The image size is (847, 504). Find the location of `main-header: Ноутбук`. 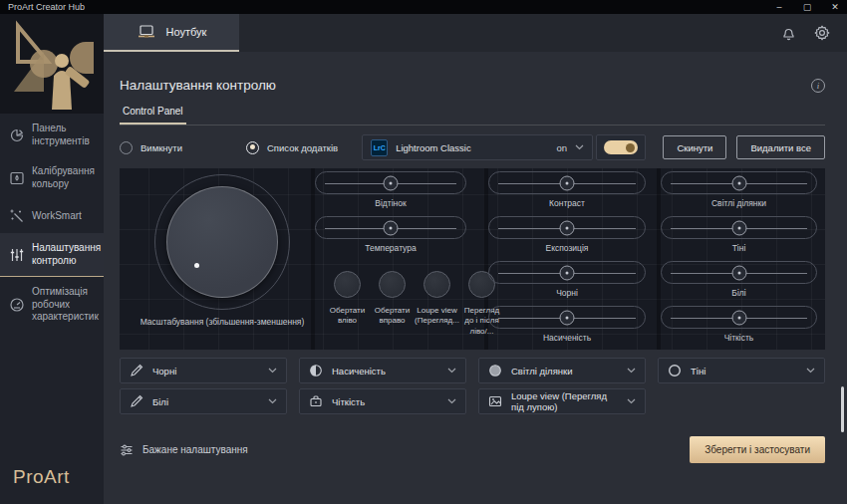

main-header: Ноутбук is located at coordinates (475, 33).